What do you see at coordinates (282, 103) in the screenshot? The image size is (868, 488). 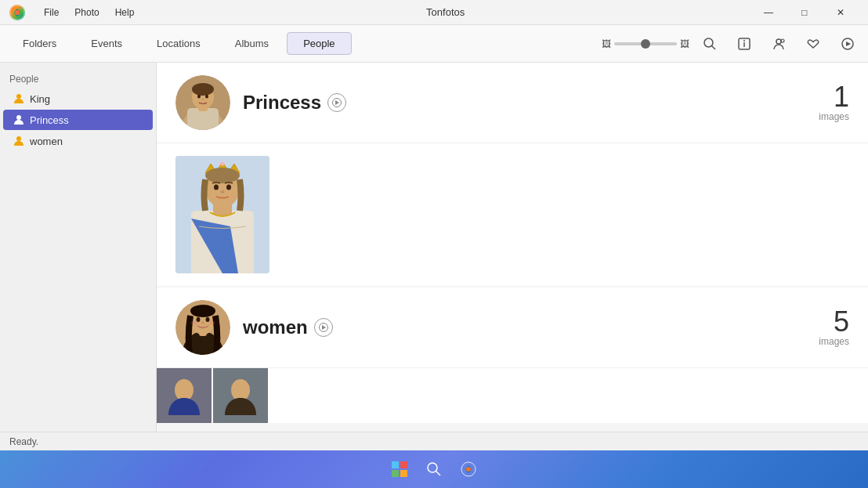 I see `person-name-princess: Princess` at bounding box center [282, 103].